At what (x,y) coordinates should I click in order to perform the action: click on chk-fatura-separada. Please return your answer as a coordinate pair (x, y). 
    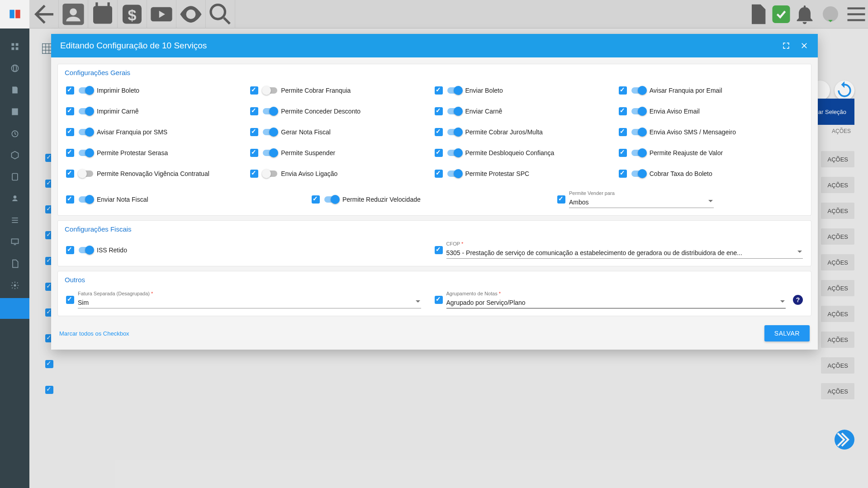
    Looking at the image, I should click on (70, 300).